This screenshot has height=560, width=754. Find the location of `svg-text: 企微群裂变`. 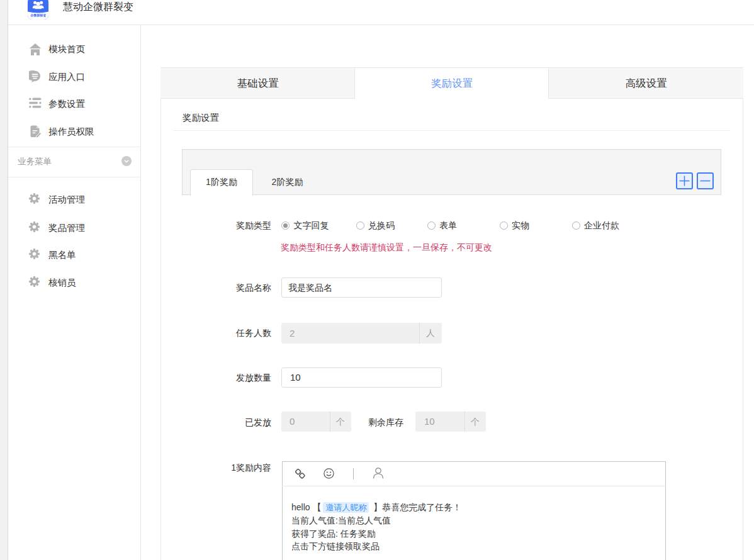

svg-text: 企微群裂变 is located at coordinates (38, 15).